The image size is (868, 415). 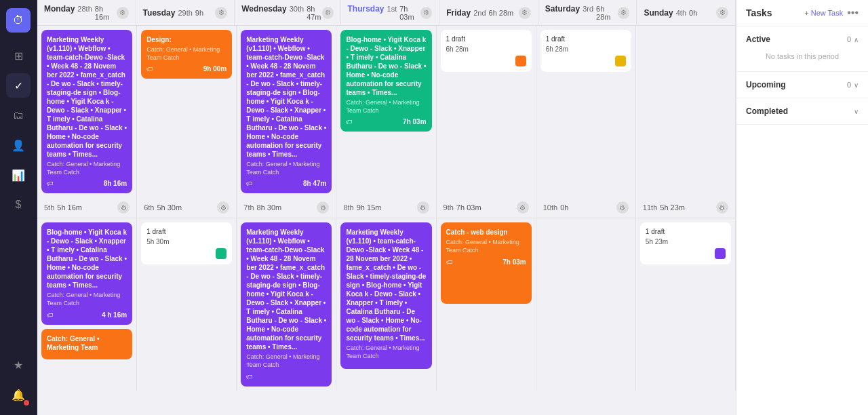 What do you see at coordinates (802, 39) in the screenshot?
I see `active-section-header: Active 0 ∧` at bounding box center [802, 39].